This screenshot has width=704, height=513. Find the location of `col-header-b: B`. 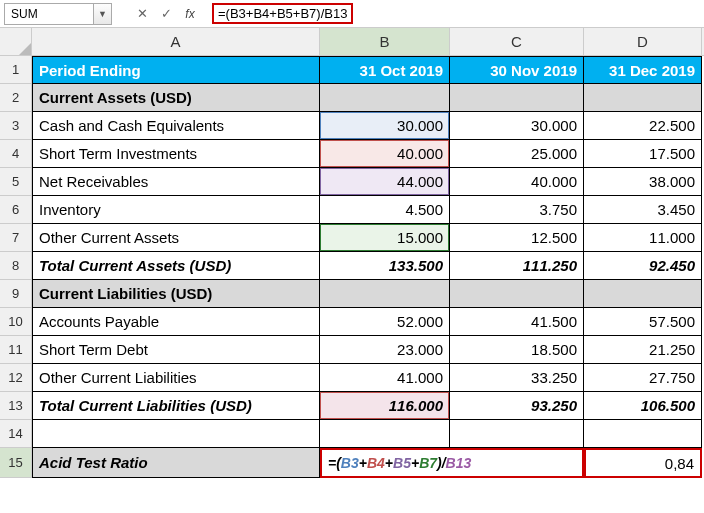

col-header-b: B is located at coordinates (385, 42).